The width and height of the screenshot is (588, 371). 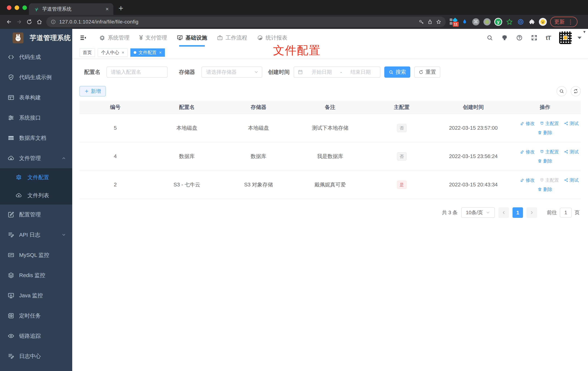 What do you see at coordinates (107, 9) in the screenshot?
I see `tab-close-icon: ×` at bounding box center [107, 9].